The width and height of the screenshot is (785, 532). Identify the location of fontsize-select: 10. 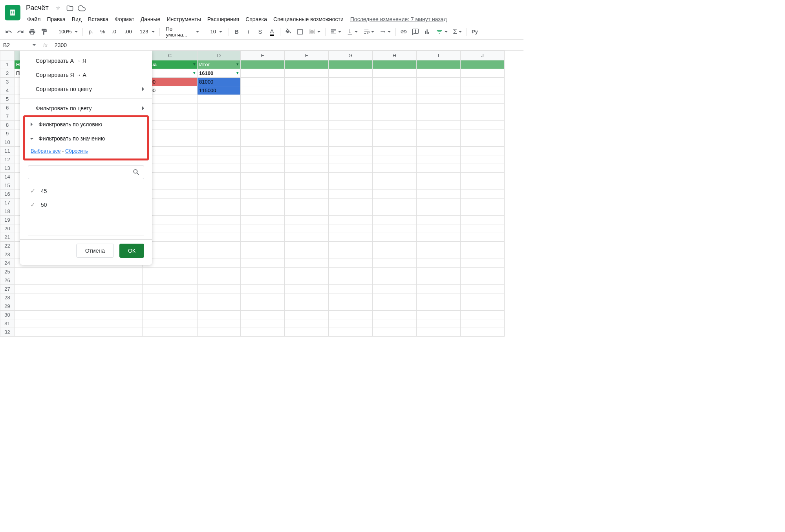
(216, 32).